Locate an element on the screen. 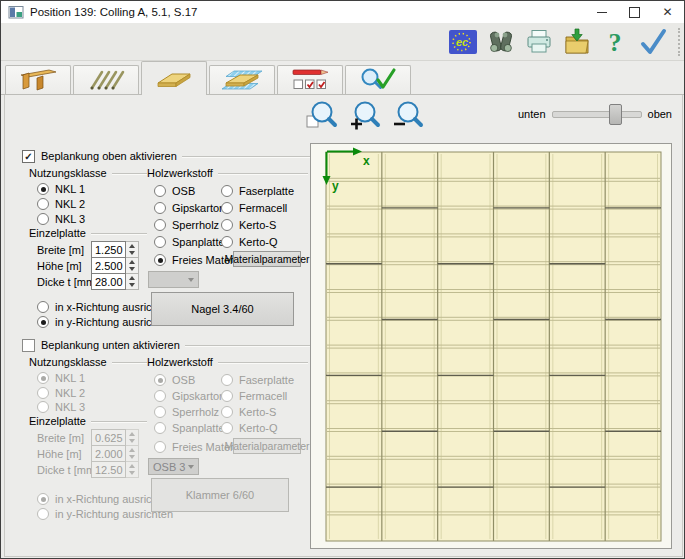 The image size is (685, 559). material-oben-combo is located at coordinates (174, 280).